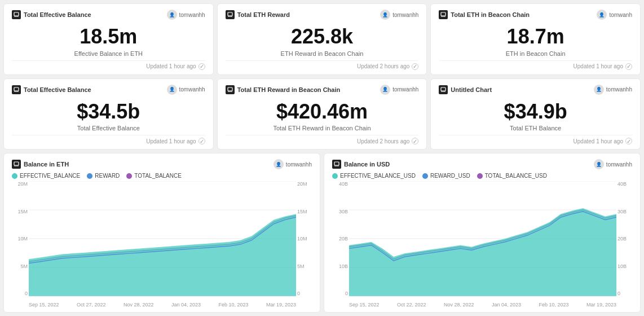  What do you see at coordinates (465, 90) in the screenshot?
I see `card-title-row: Untitled Chart` at bounding box center [465, 90].